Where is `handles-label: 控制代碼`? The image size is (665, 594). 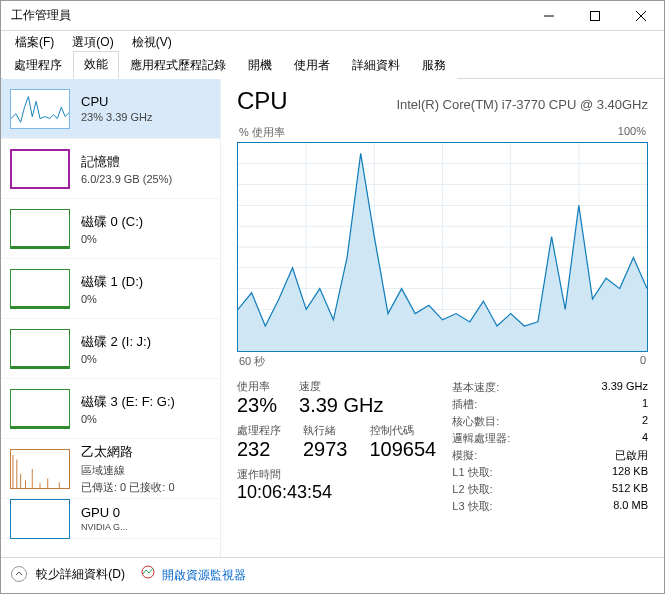
handles-label: 控制代碼 is located at coordinates (404, 430).